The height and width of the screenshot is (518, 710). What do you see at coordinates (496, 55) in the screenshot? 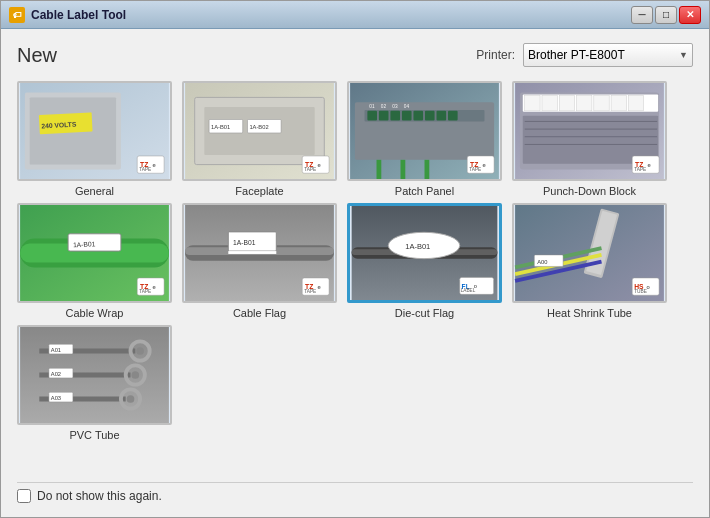
I see `printer-label: Printer:` at bounding box center [496, 55].